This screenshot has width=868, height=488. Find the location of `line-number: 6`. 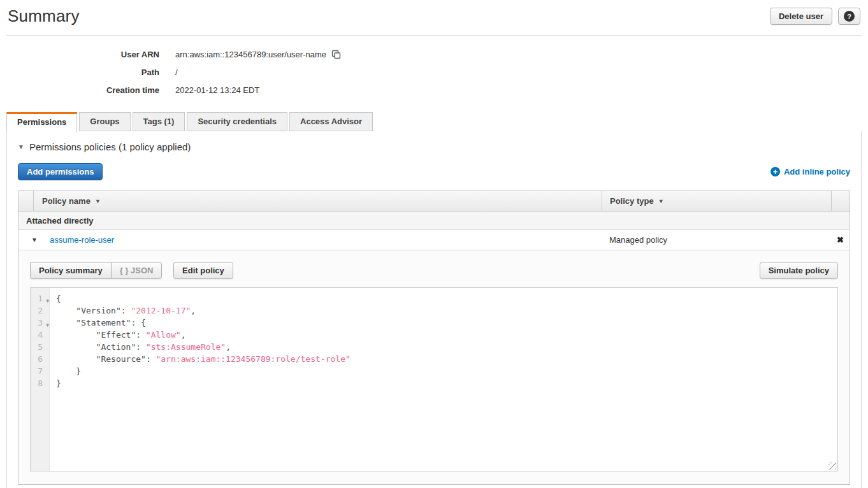

line-number: 6 is located at coordinates (40, 359).